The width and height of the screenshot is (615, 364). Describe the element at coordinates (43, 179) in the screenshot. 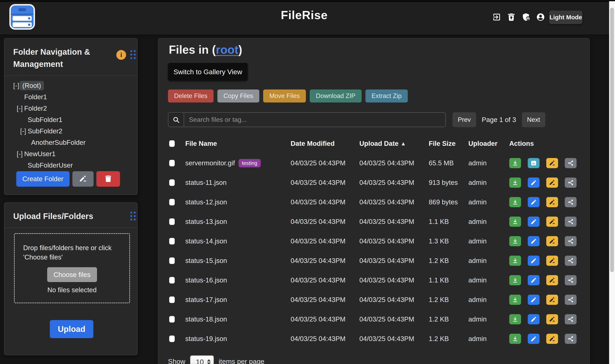

I see `create-folder-button: Create Folder` at that location.